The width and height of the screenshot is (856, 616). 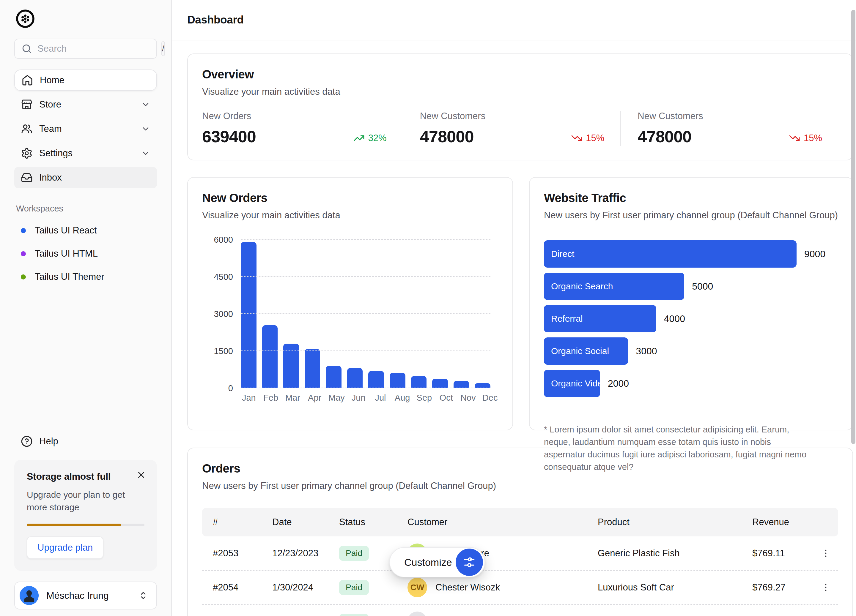 I want to click on sidebar-nav: HomeStoreTeamSettingsInbox, so click(x=86, y=129).